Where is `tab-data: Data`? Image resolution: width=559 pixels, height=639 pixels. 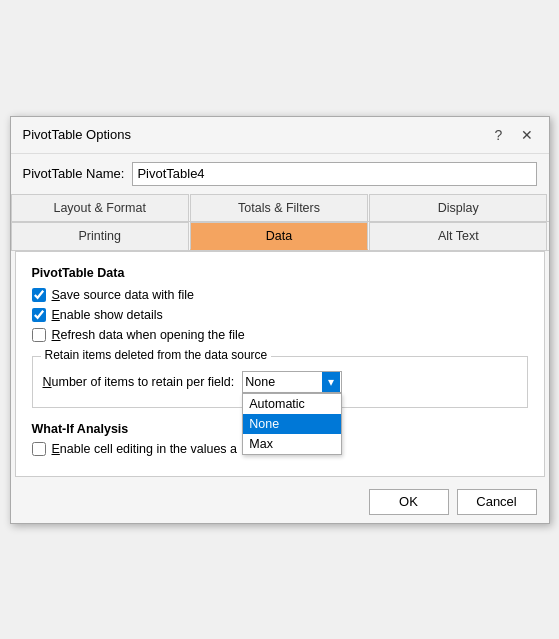
tab-data: Data is located at coordinates (279, 236).